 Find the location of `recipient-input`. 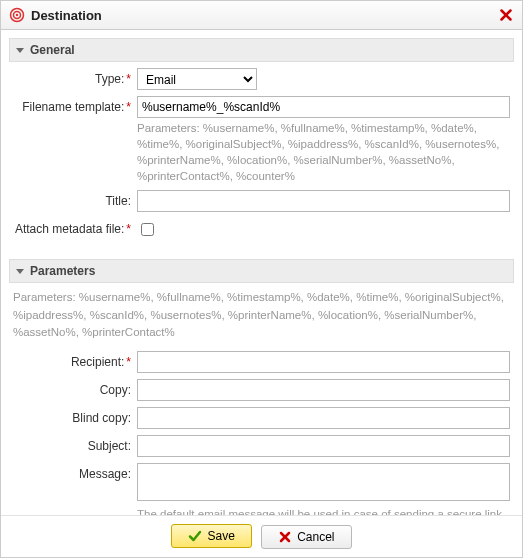

recipient-input is located at coordinates (324, 362).